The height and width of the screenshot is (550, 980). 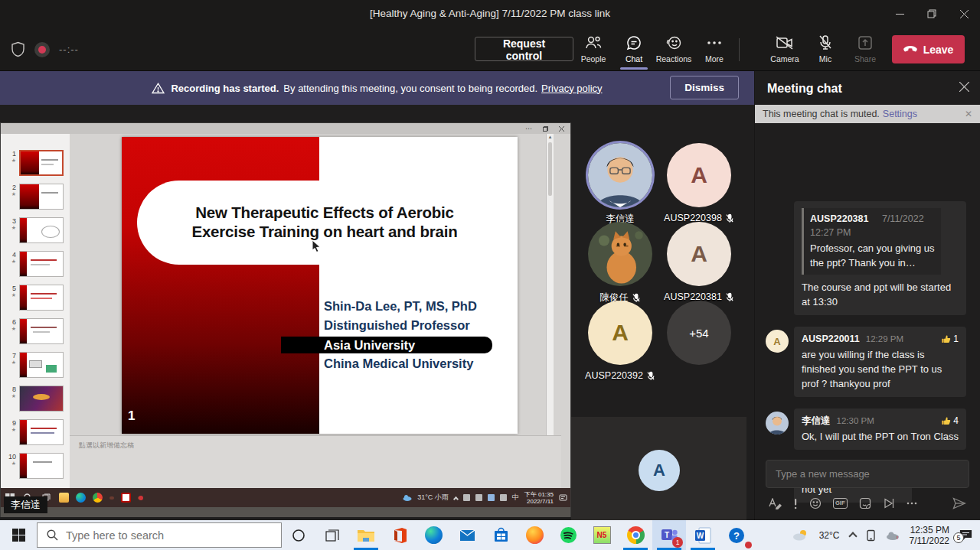 What do you see at coordinates (714, 49) in the screenshot?
I see `more-button: More` at bounding box center [714, 49].